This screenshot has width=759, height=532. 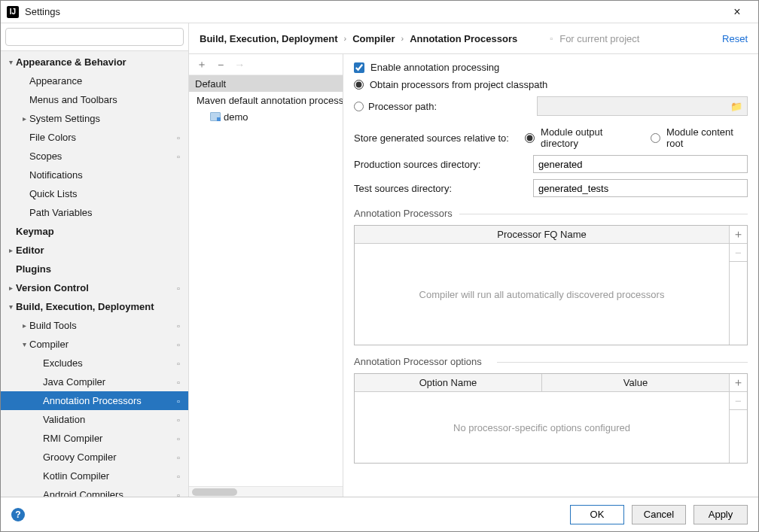 What do you see at coordinates (95, 476) in the screenshot?
I see `sidebar-item-kotlin-compiler: ·Kotlin Compiler▫` at bounding box center [95, 476].